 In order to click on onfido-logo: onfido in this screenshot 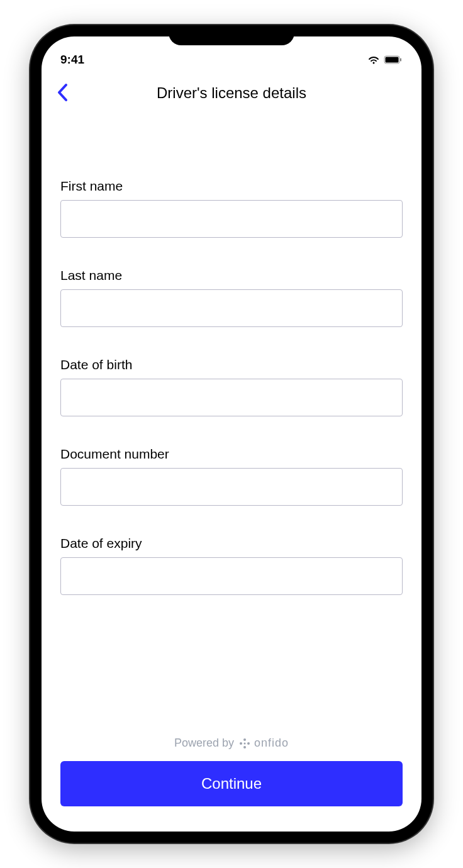, I will do `click(264, 743)`.